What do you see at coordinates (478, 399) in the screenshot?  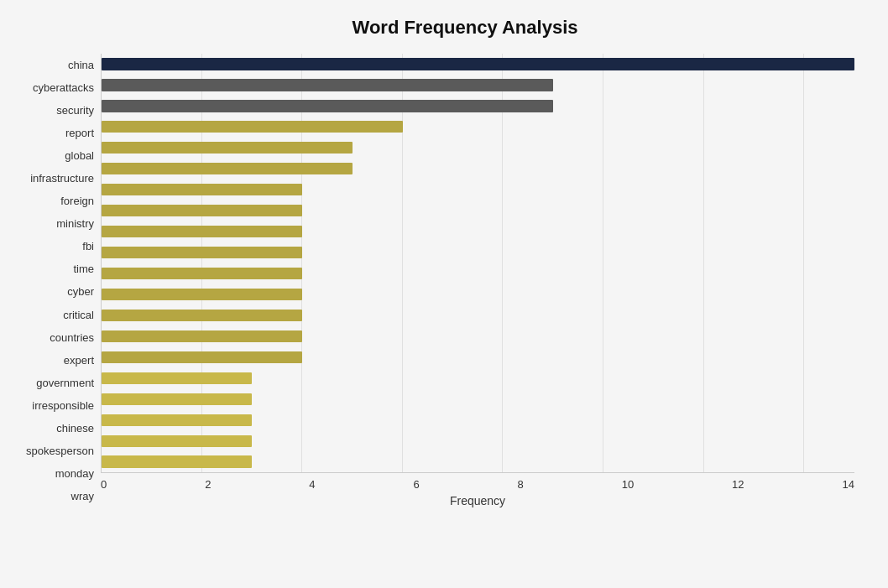 I see `bar-row-chinese` at bounding box center [478, 399].